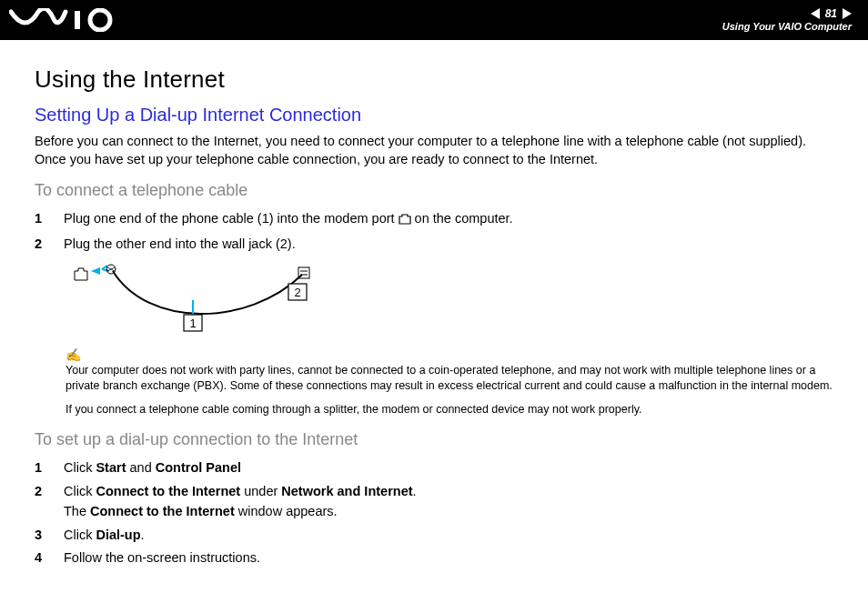 Image resolution: width=868 pixels, height=613 pixels. I want to click on vaio-logo, so click(64, 20).